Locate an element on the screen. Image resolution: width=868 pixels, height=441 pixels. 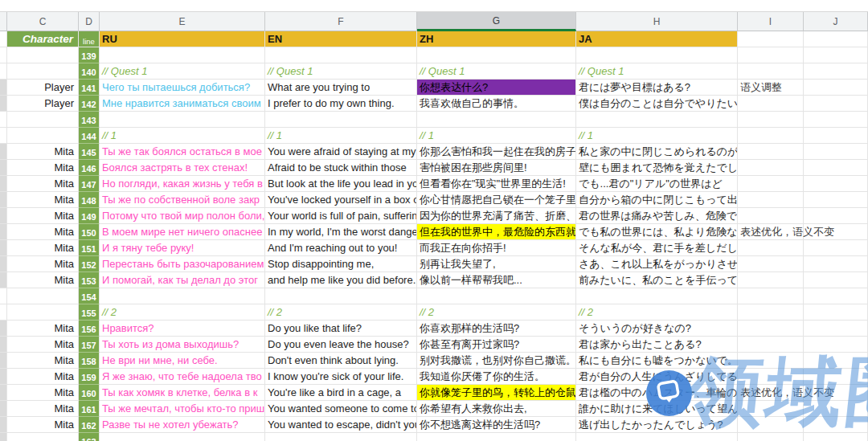
line-number-cell: 139 is located at coordinates (89, 55).